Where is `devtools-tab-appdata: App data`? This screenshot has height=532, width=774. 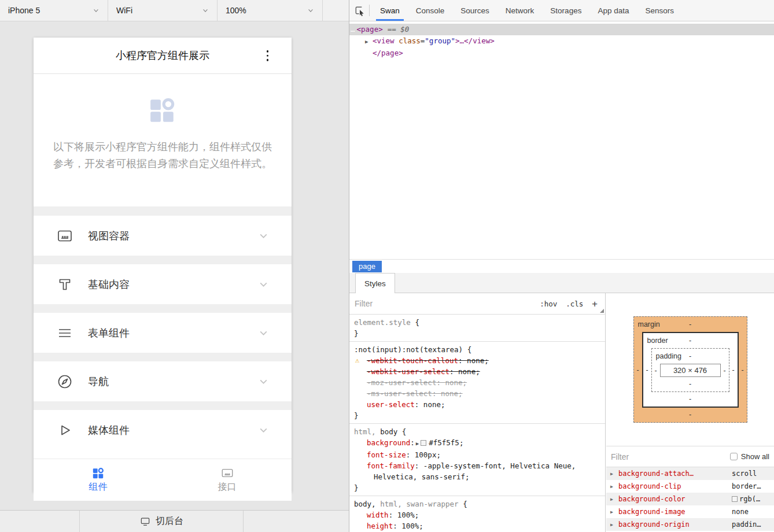
devtools-tab-appdata: App data is located at coordinates (613, 10).